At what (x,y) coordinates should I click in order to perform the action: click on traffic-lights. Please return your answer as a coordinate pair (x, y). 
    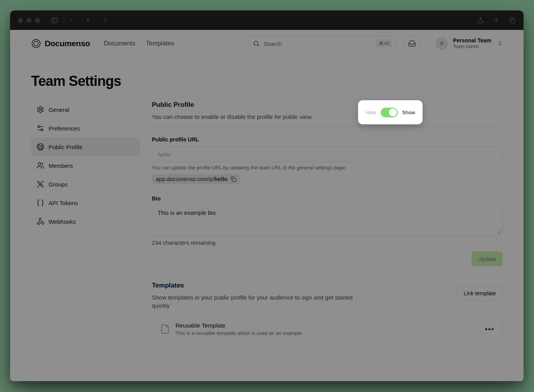
    Looking at the image, I should click on (29, 20).